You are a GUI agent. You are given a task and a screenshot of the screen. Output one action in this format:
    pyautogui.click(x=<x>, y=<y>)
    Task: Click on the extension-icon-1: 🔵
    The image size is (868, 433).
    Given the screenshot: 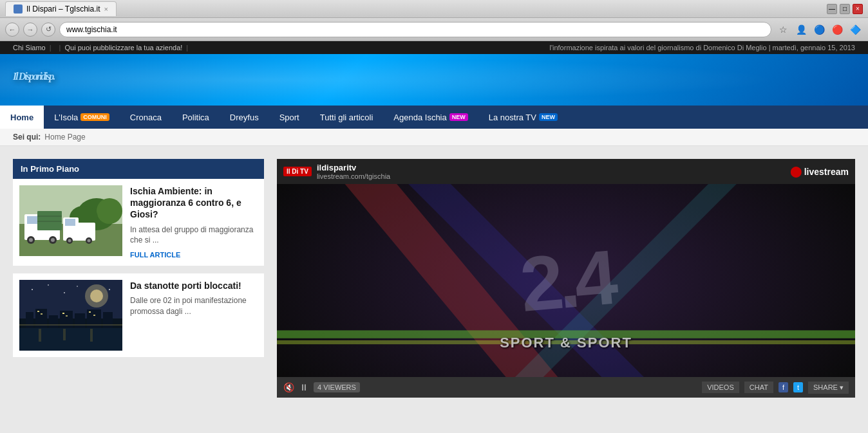 What is the action you would take?
    pyautogui.click(x=819, y=30)
    